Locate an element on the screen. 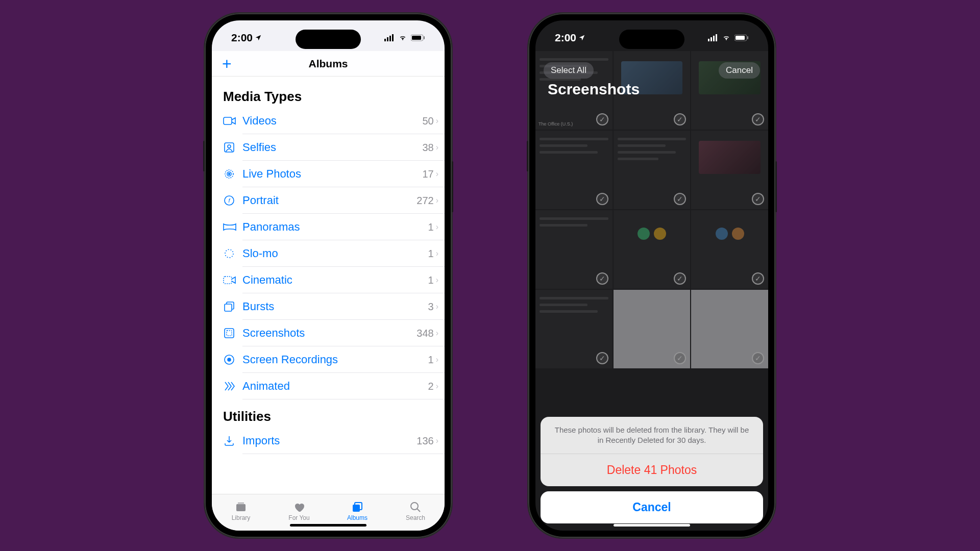 The image size is (980, 551). sheet-group: These photos will be deleted from the li… is located at coordinates (652, 452).